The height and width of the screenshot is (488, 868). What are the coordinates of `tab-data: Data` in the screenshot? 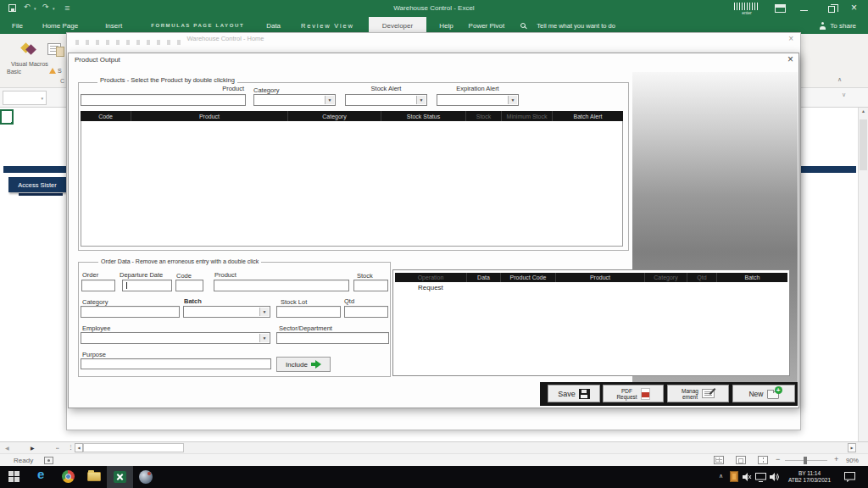 It's located at (273, 25).